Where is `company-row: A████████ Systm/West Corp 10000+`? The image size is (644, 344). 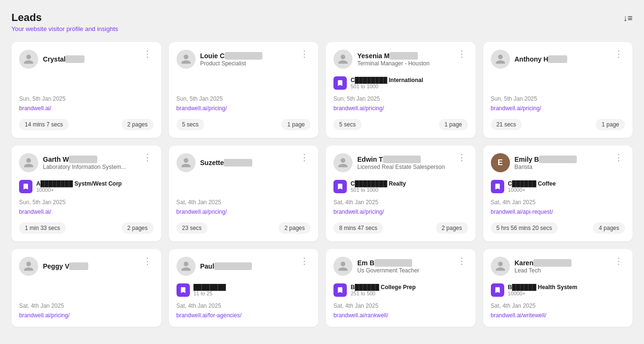
company-row: A████████ Systm/West Corp 10000+ is located at coordinates (86, 187).